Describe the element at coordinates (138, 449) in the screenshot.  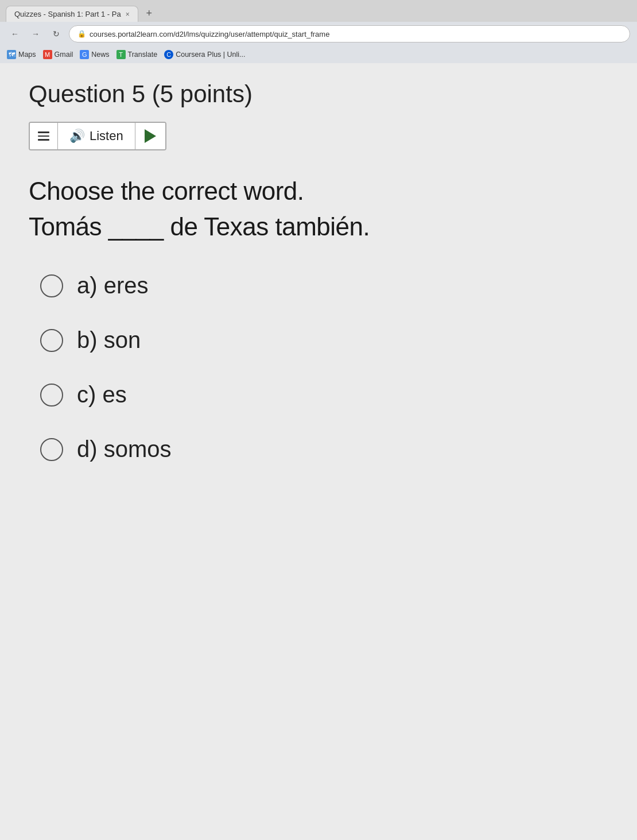
I see `option-d-value: somos` at that location.